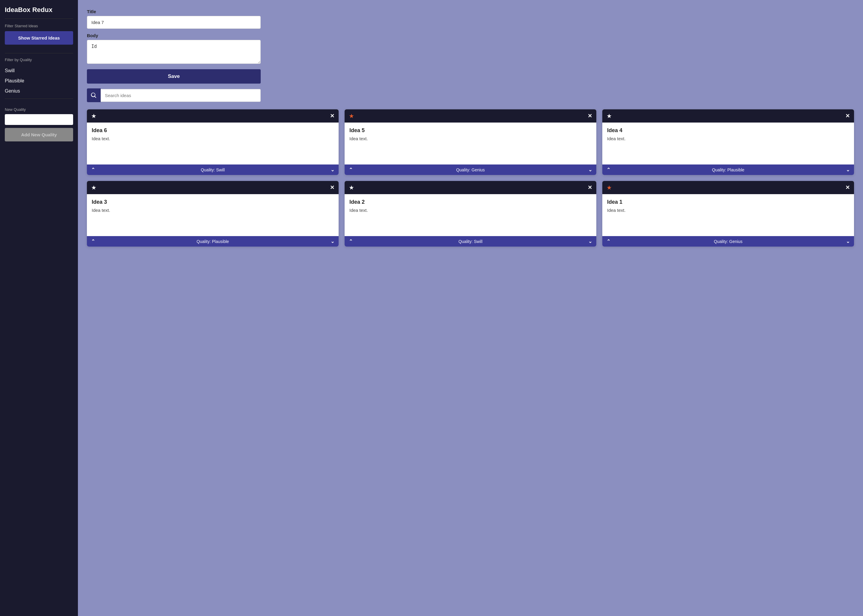  Describe the element at coordinates (728, 202) in the screenshot. I see `idea-title: Idea 1` at that location.